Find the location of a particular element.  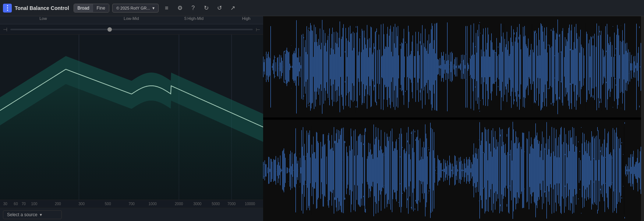

fine-button: Fine is located at coordinates (101, 8).